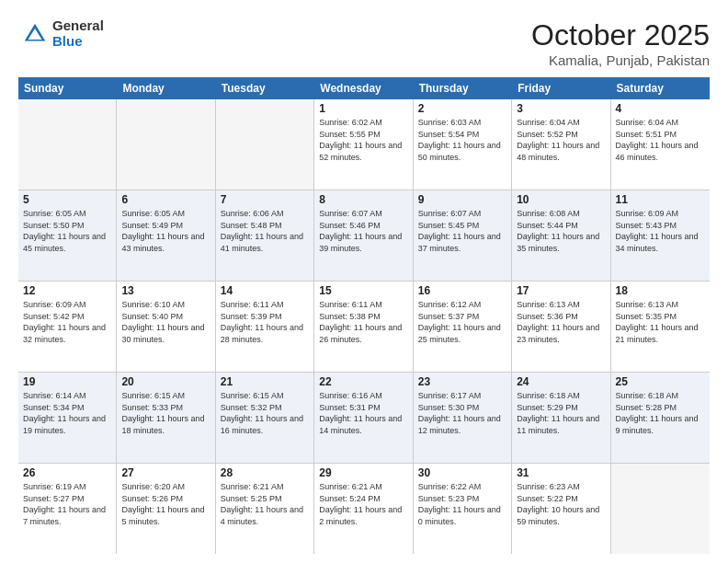 Image resolution: width=728 pixels, height=563 pixels. What do you see at coordinates (561, 236) in the screenshot?
I see `day-cell-10: 10Sunrise: 6:08 AM Sunset: 5:44 PM Dayli…` at bounding box center [561, 236].